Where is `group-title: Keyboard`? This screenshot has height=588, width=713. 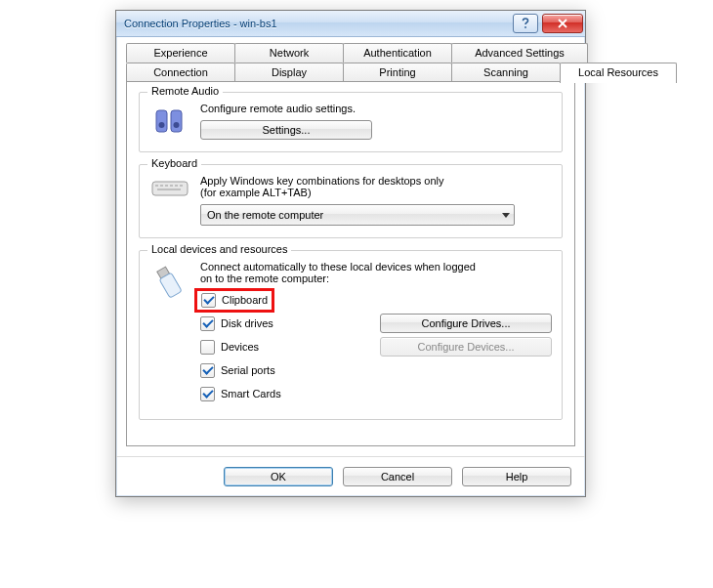 group-title: Keyboard is located at coordinates (174, 163).